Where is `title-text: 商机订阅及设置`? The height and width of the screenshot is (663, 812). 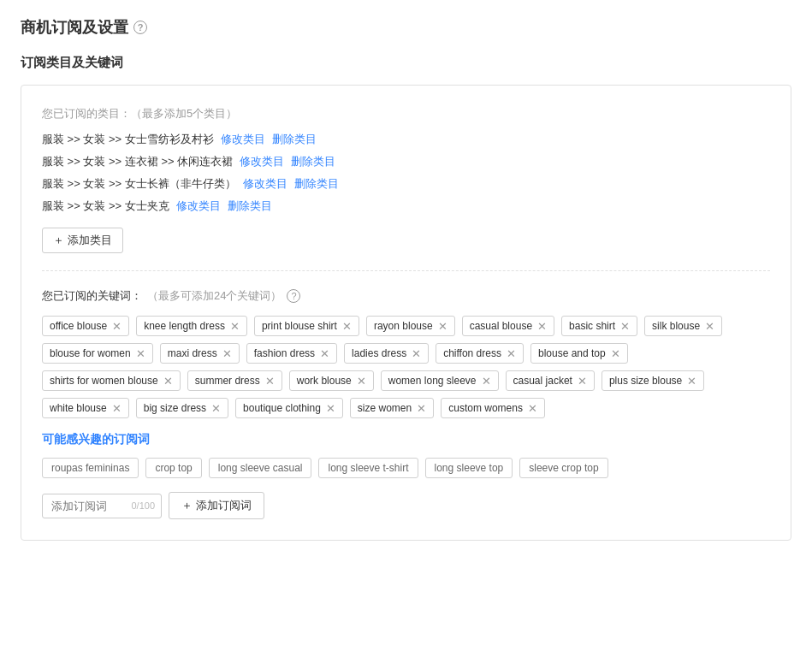 title-text: 商机订阅及设置 is located at coordinates (74, 27).